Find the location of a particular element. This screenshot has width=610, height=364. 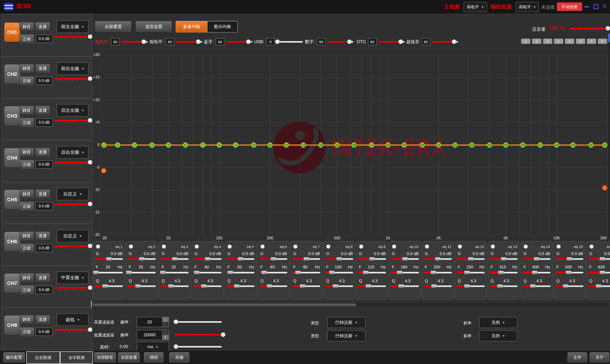

manual-connect-button: 手动连接 is located at coordinates (570, 7).